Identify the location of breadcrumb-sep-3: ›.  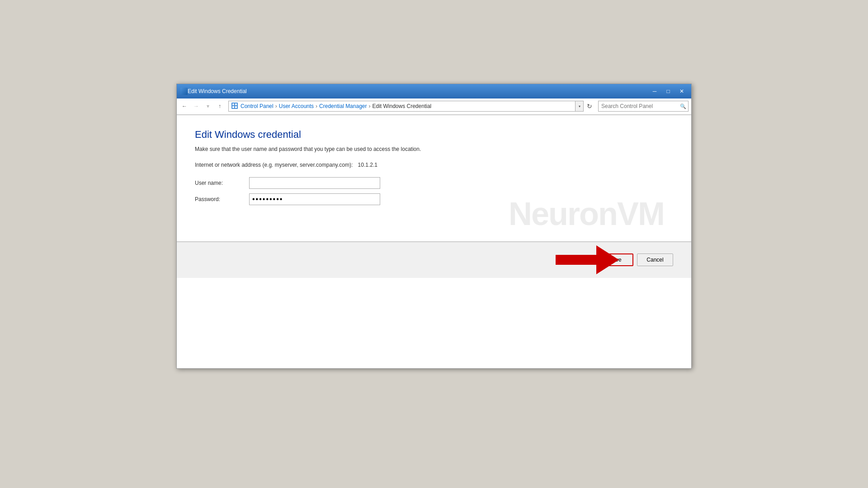
(370, 106).